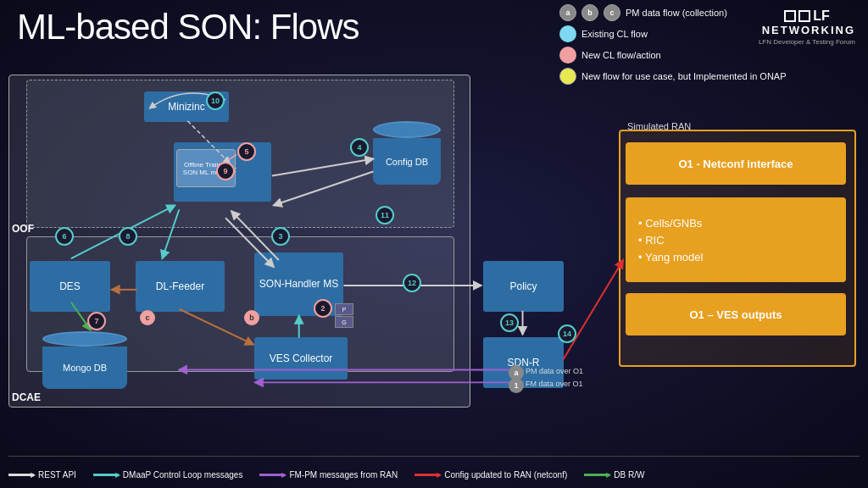 This screenshot has height=488, width=868. Describe the element at coordinates (615, 34) in the screenshot. I see `legend-existing-label: Existing CL flow` at that location.